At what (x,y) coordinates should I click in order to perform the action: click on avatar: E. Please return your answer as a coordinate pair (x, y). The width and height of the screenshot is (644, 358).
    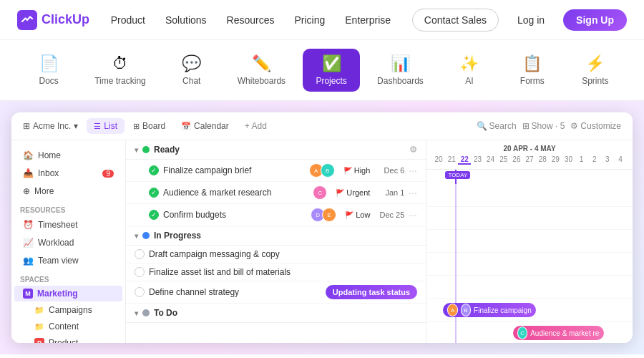
    Looking at the image, I should click on (329, 215).